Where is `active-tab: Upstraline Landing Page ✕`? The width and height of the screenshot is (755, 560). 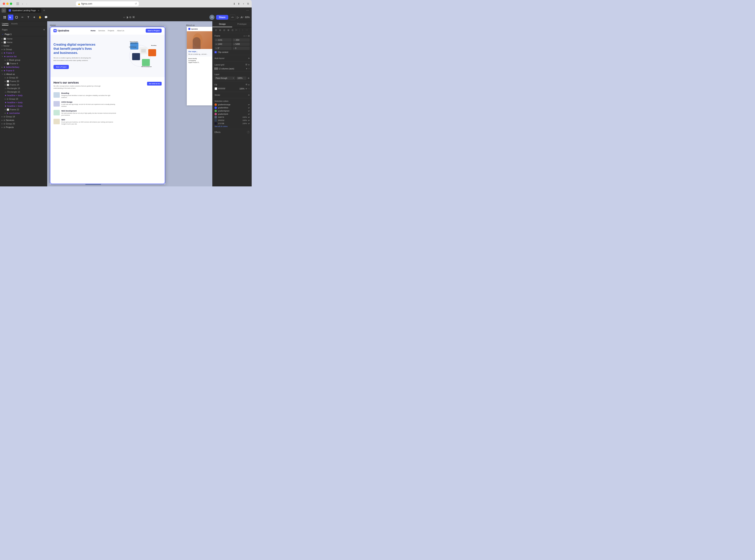 active-tab: Upstraline Landing Page ✕ is located at coordinates (24, 11).